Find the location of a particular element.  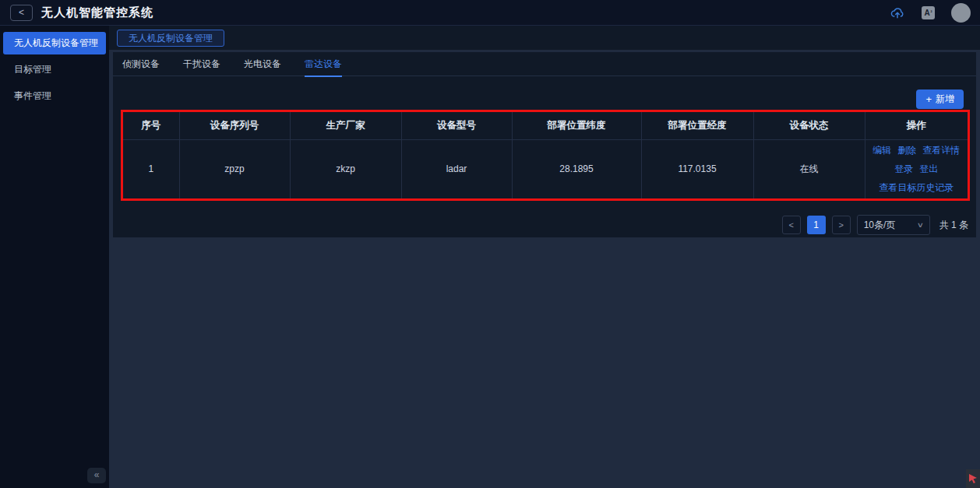

sidebar-collapse-button: « is located at coordinates (97, 476).